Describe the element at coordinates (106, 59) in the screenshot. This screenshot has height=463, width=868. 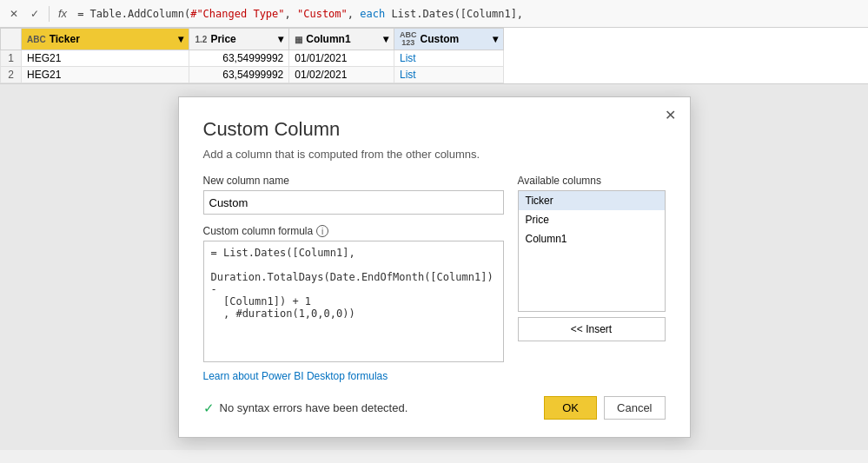
I see `ticker-cell-1: HEG21` at that location.